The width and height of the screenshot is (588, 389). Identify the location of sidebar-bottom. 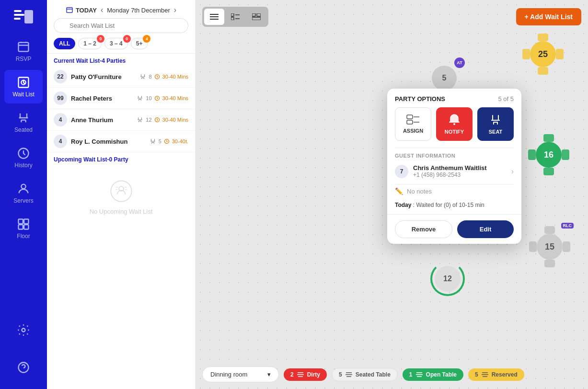
(23, 349).